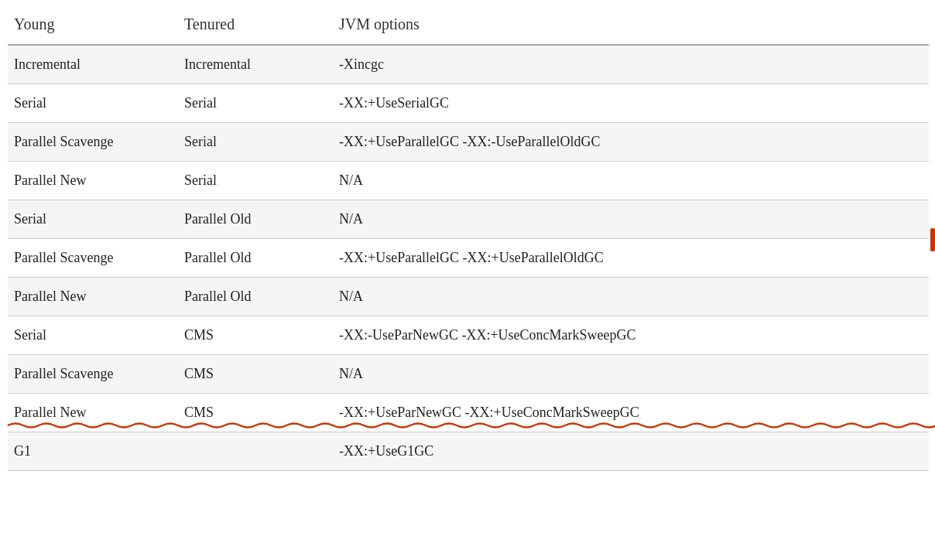 The height and width of the screenshot is (560, 935). I want to click on cell-tenured: Incremental, so click(255, 65).